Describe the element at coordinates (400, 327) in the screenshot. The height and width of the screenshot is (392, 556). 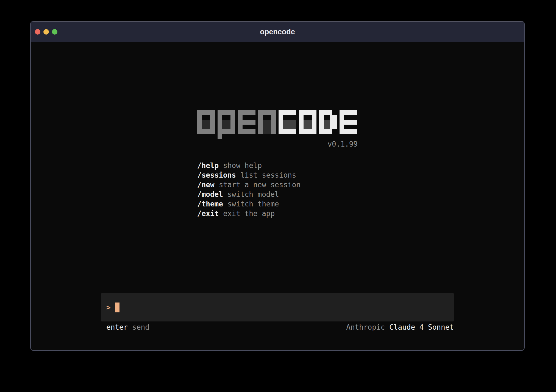
I see `model-indicator: AnthropicClaude 4 Sonnet` at that location.